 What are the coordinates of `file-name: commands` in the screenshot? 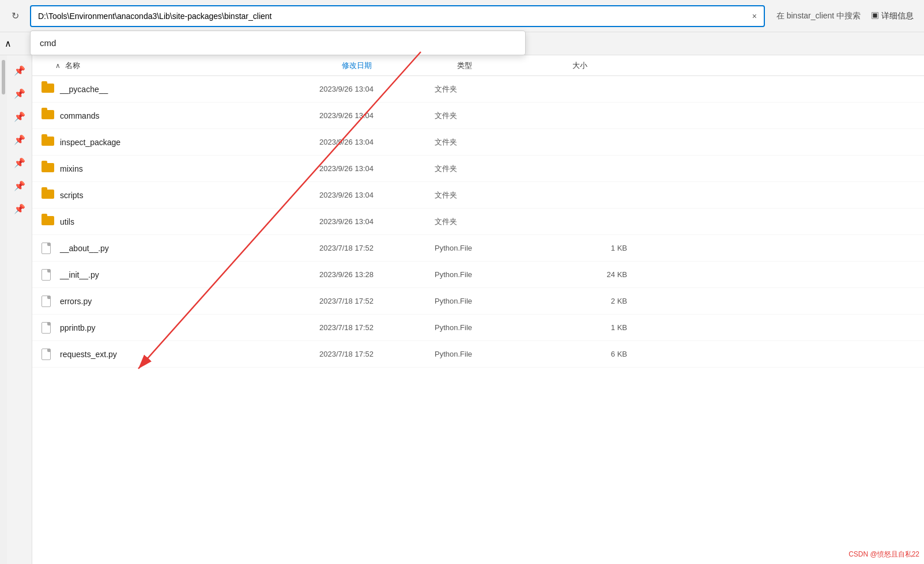 It's located at (190, 116).